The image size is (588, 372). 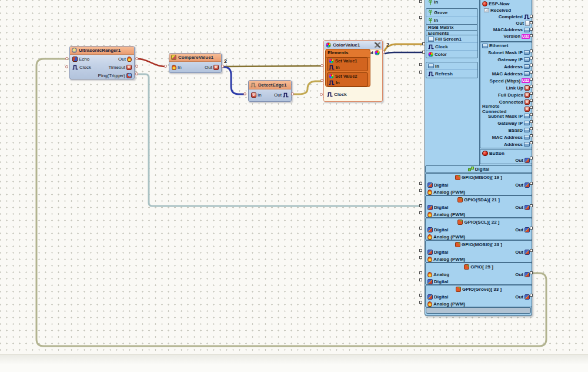 I want to click on gpio-section-6: GPIO(Grove)[ 33 ]DigitalOutAnalog (PWM), so click(x=479, y=296).